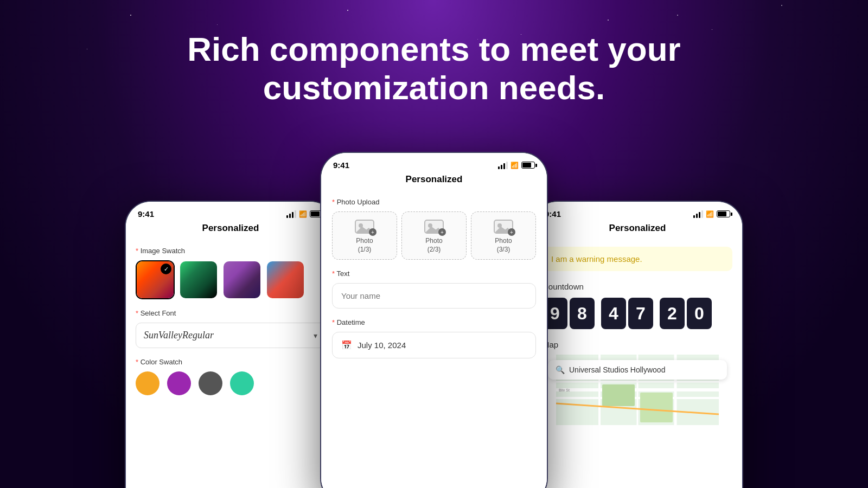 This screenshot has width=868, height=488. Describe the element at coordinates (637, 229) in the screenshot. I see `phone-right-title: Personalized` at that location.